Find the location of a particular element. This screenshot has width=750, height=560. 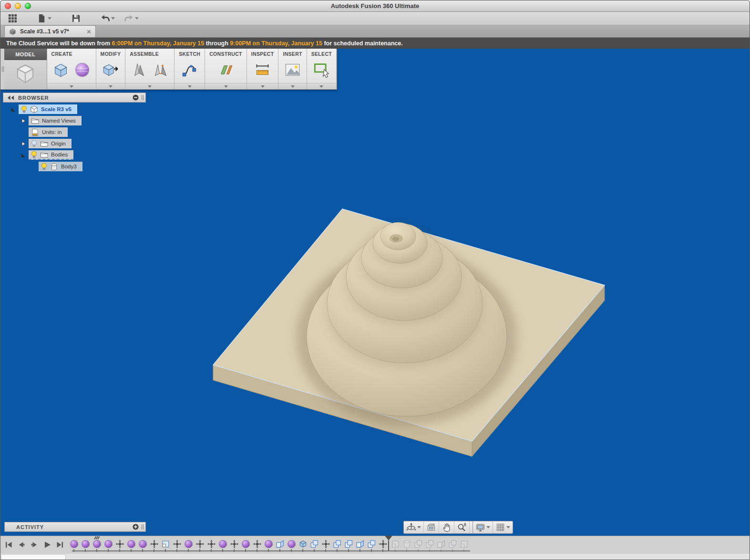

app-grid-button is located at coordinates (12, 18).